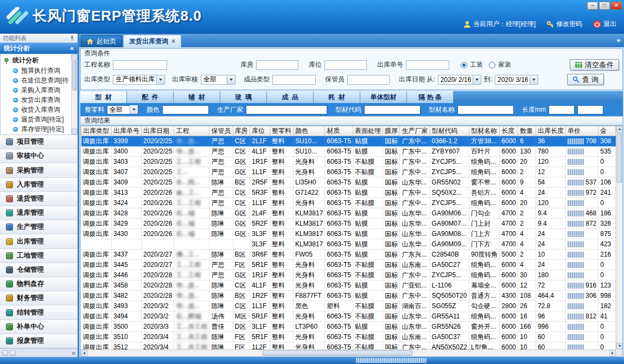 This screenshot has width=624, height=364. What do you see at coordinates (218, 80) in the screenshot?
I see `audit-select: 全部` at bounding box center [218, 80].